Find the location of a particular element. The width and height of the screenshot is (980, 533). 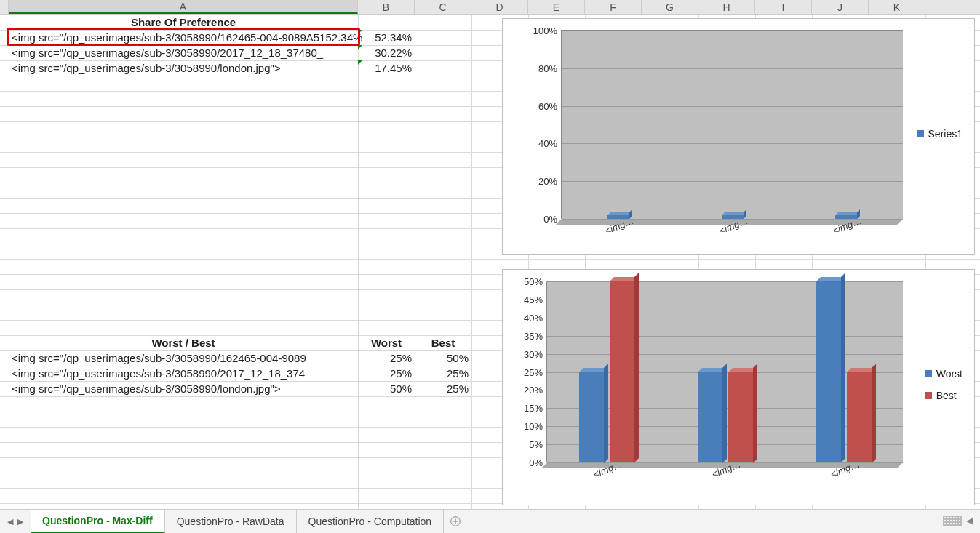

share-row-pct: 30.22% is located at coordinates (386, 52).